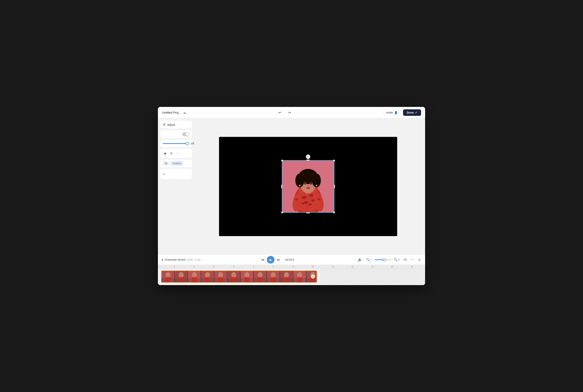 This screenshot has height=392, width=583. I want to click on ruler-mark-10: 10, so click(313, 267).